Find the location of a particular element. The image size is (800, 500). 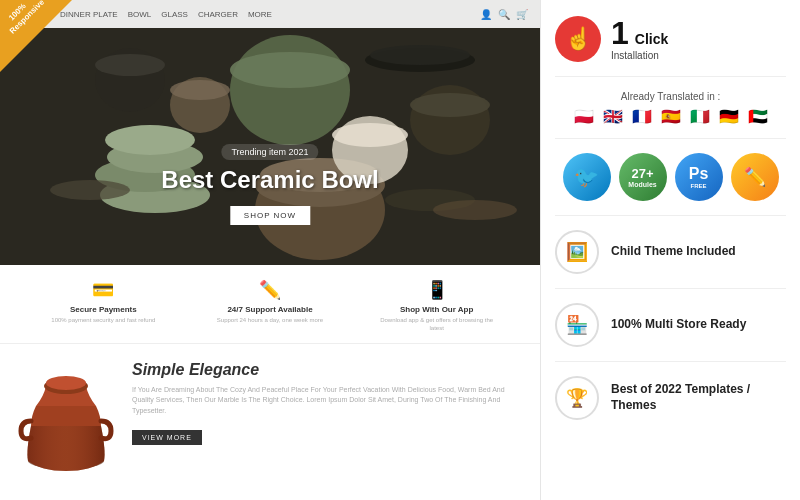

feature-app: 📱 Shop With Our App Download app & get o… is located at coordinates (437, 306).